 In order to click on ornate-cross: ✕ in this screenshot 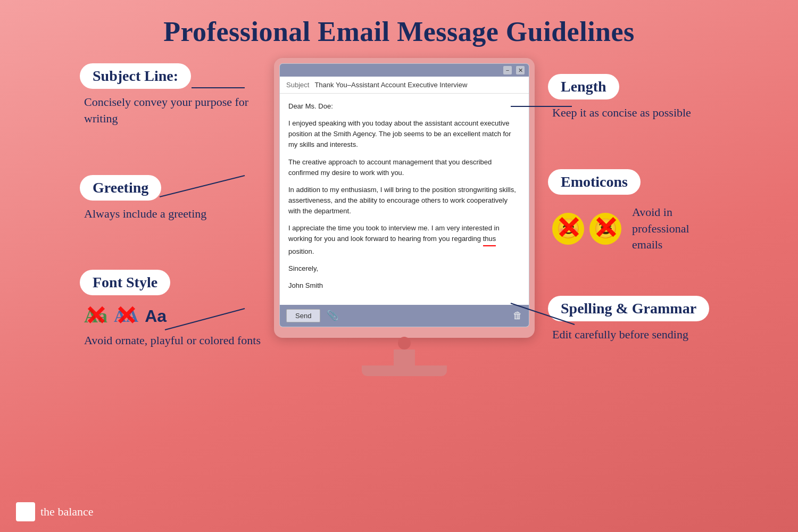, I will do `click(96, 316)`.